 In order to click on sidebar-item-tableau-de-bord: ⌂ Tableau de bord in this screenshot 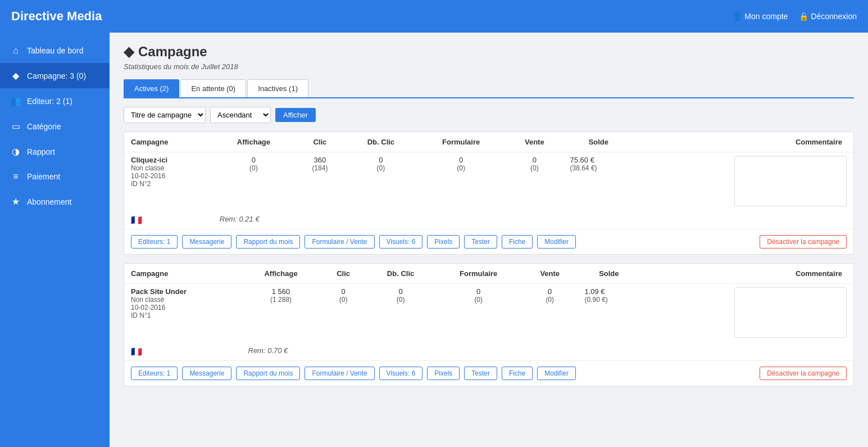, I will do `click(55, 51)`.